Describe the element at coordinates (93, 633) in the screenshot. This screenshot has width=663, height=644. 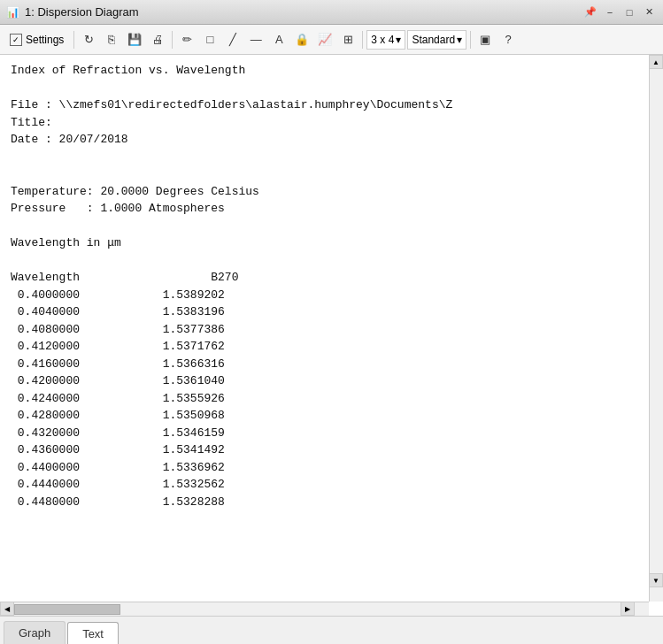
I see `tab-text: Text` at that location.